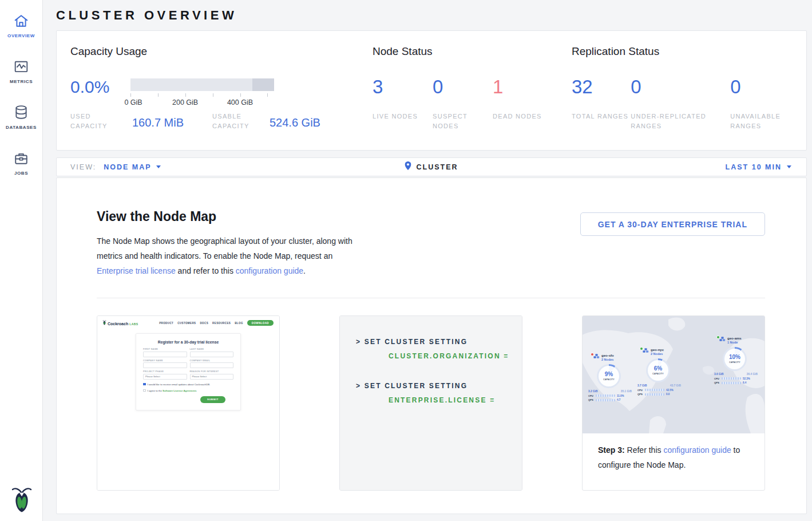 The image size is (812, 521). Describe the element at coordinates (688, 88) in the screenshot. I see `replication-status-section: Replication Status 32 TOTAL RANGES 0 UND…` at that location.